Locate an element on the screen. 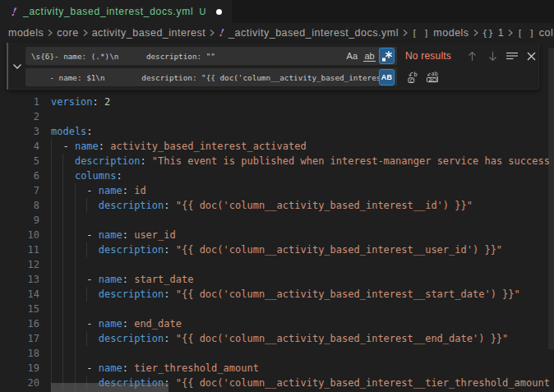 The width and height of the screenshot is (554, 392). code-line: 9 is located at coordinates (277, 220).